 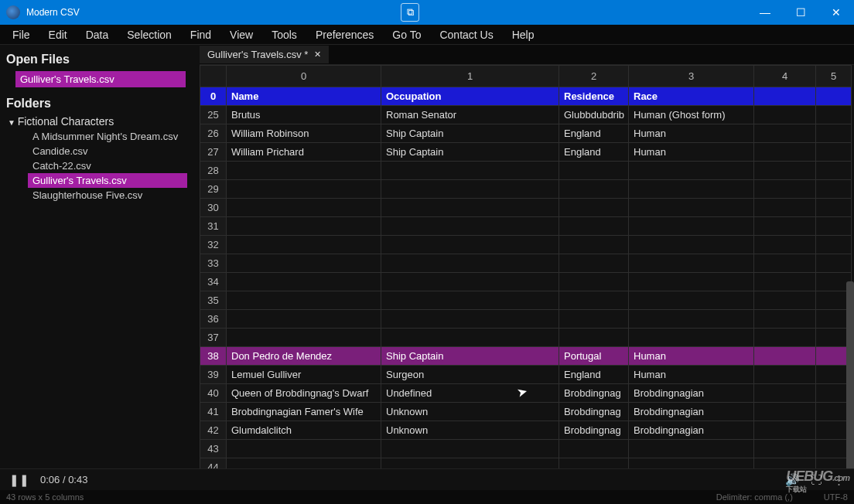 What do you see at coordinates (304, 134) in the screenshot?
I see `cell: William Robinson` at bounding box center [304, 134].